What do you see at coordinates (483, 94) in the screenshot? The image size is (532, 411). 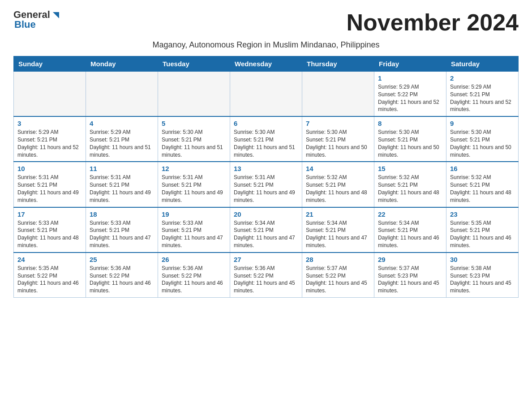 I see `calendar-cell: 2Sunrise: 5:29 AM Sunset: 5:21 PM Daylig…` at bounding box center [483, 94].